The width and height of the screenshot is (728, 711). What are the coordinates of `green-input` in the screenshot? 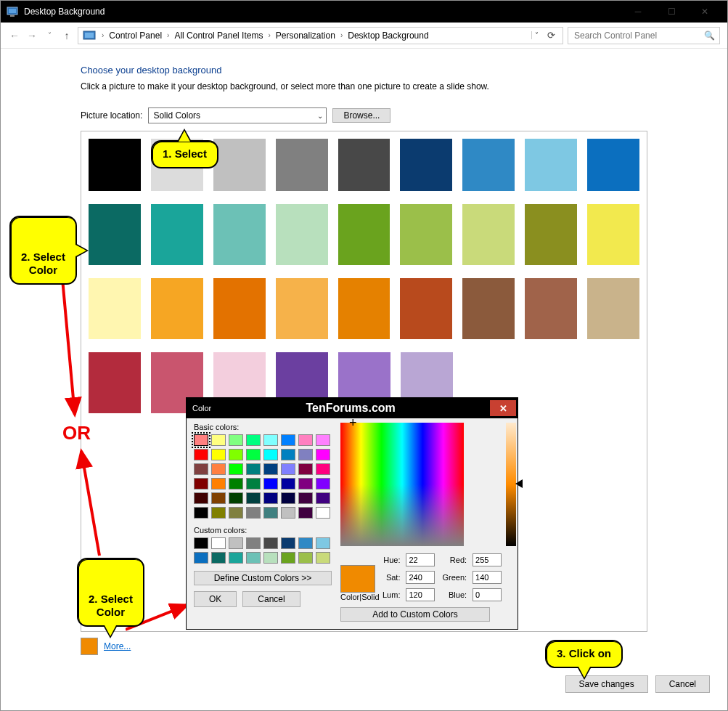 It's located at (487, 577).